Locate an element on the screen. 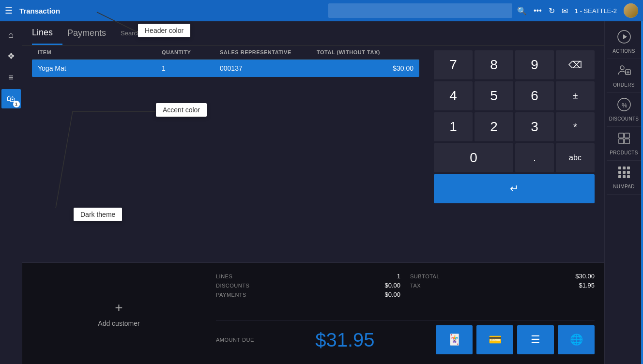 Image resolution: width=643 pixels, height=364 pixels. right-sidebar: ACTIONS ORDERS is located at coordinates (624, 193).